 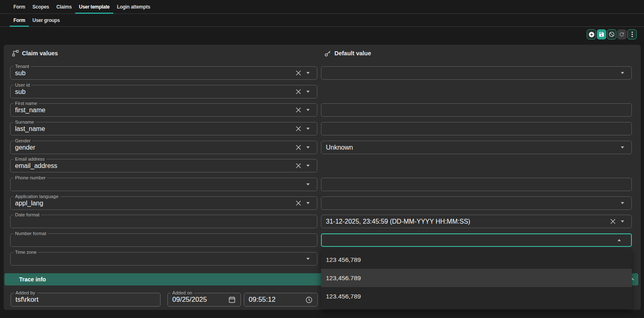 I want to click on default-application-language-input, so click(x=476, y=203).